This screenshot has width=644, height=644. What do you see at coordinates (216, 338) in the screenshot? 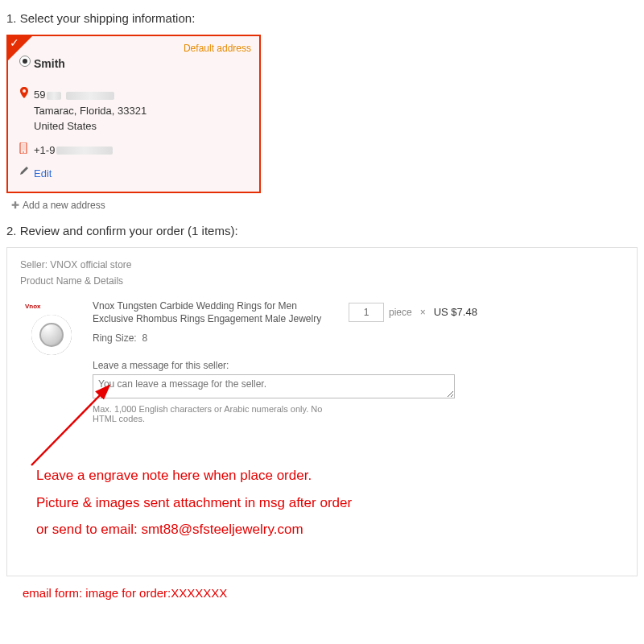
I see `product-variant: Ring Size: 8` at bounding box center [216, 338].